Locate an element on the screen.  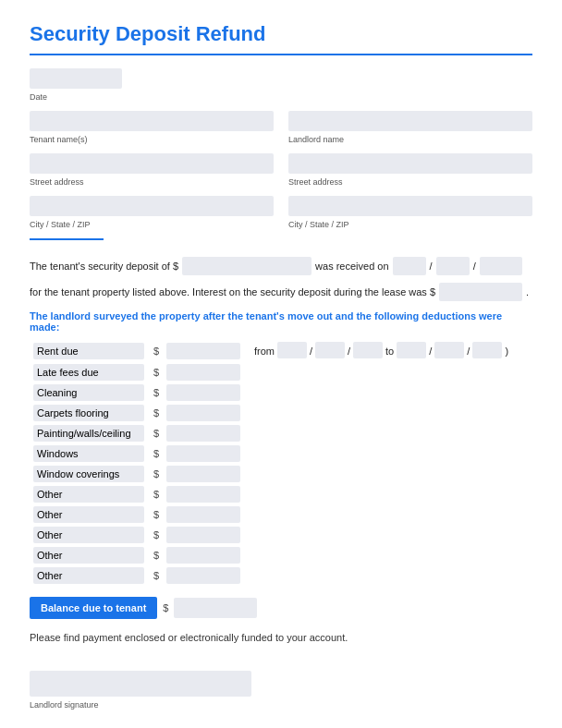
balance-dollar-sign: $ is located at coordinates (165, 608).